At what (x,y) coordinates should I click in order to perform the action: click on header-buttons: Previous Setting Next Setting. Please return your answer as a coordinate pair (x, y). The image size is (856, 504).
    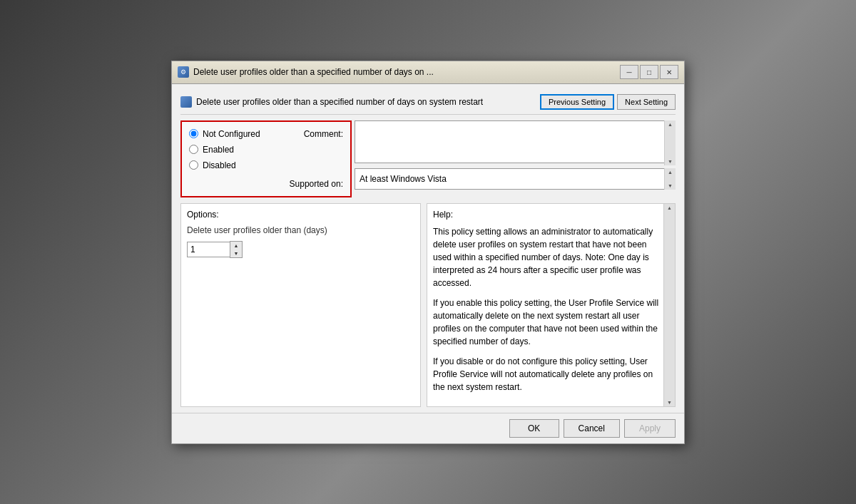
    Looking at the image, I should click on (608, 102).